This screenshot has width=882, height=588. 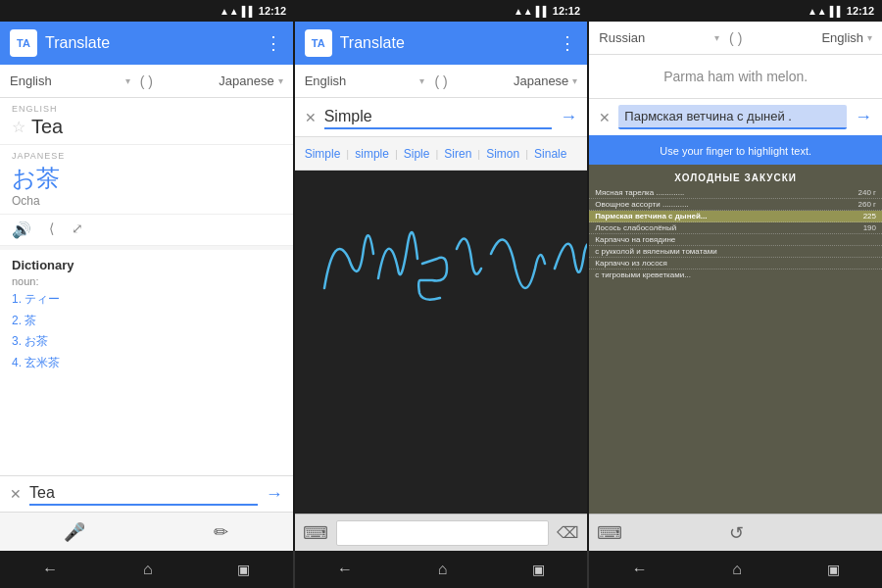 What do you see at coordinates (863, 118) in the screenshot?
I see `send-icon-3: →` at bounding box center [863, 118].